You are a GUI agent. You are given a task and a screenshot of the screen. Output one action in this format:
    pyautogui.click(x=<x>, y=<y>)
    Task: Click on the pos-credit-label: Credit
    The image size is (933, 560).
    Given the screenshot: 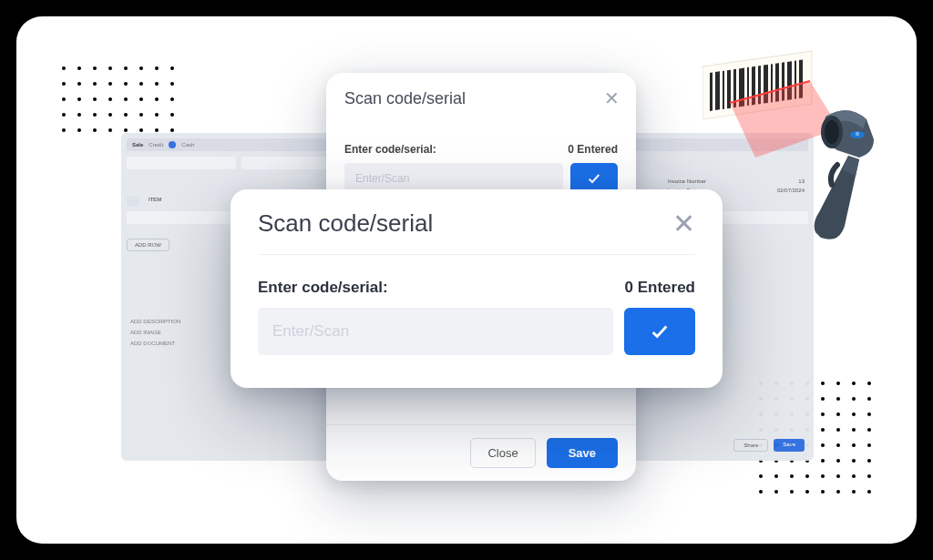 What is the action you would take?
    pyautogui.click(x=156, y=145)
    